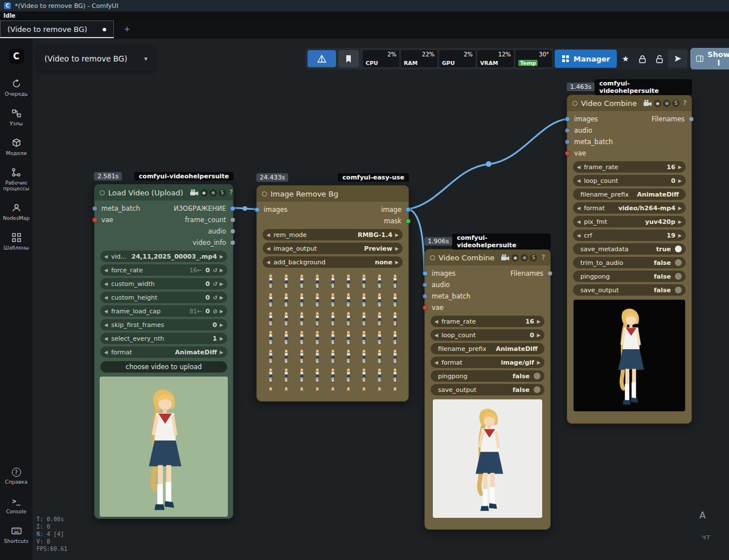  I want to click on widget-force-rate: ◀force_rate16←0↺▶, so click(164, 270).